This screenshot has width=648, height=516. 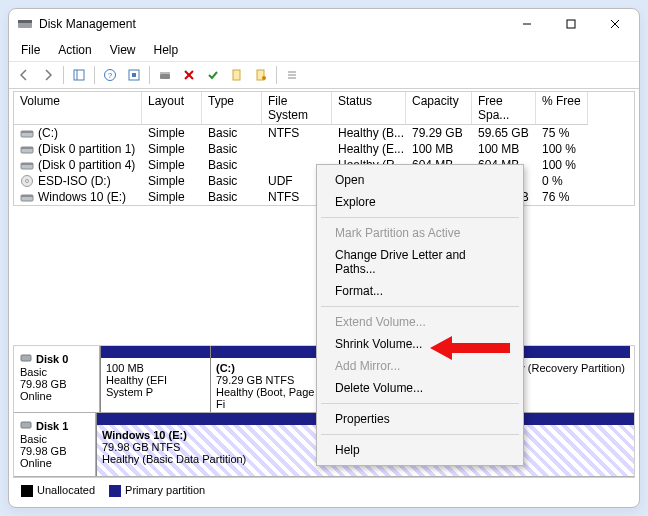 What do you see at coordinates (297, 149) in the screenshot?
I see `volume-fs` at bounding box center [297, 149].